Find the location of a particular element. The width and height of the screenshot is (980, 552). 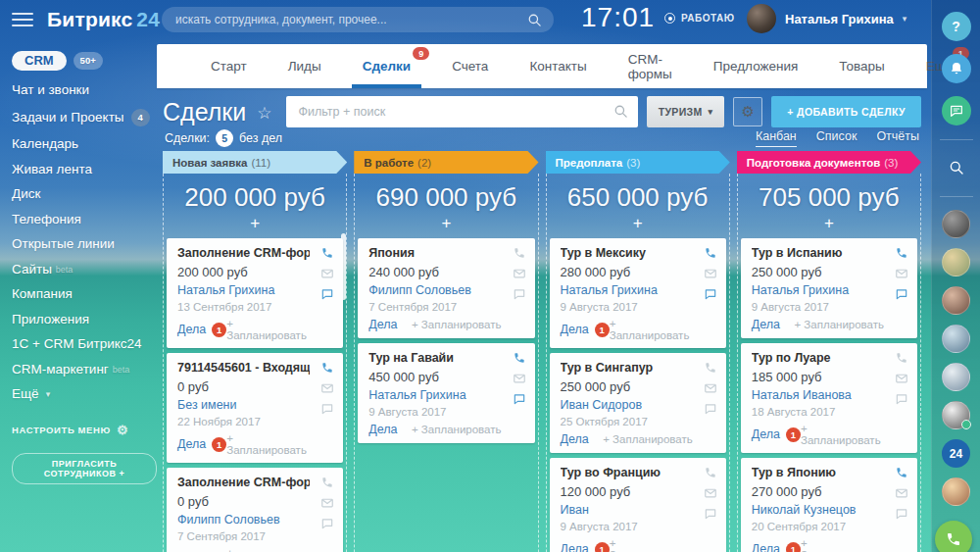

deal-contact-link: Иван is located at coordinates (627, 510).